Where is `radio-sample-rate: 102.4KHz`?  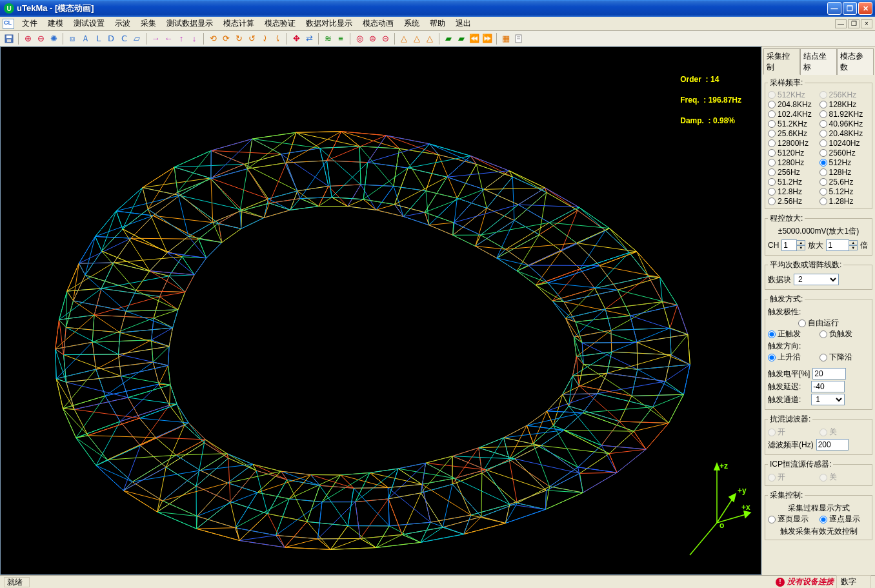 radio-sample-rate: 102.4KHz is located at coordinates (793, 114).